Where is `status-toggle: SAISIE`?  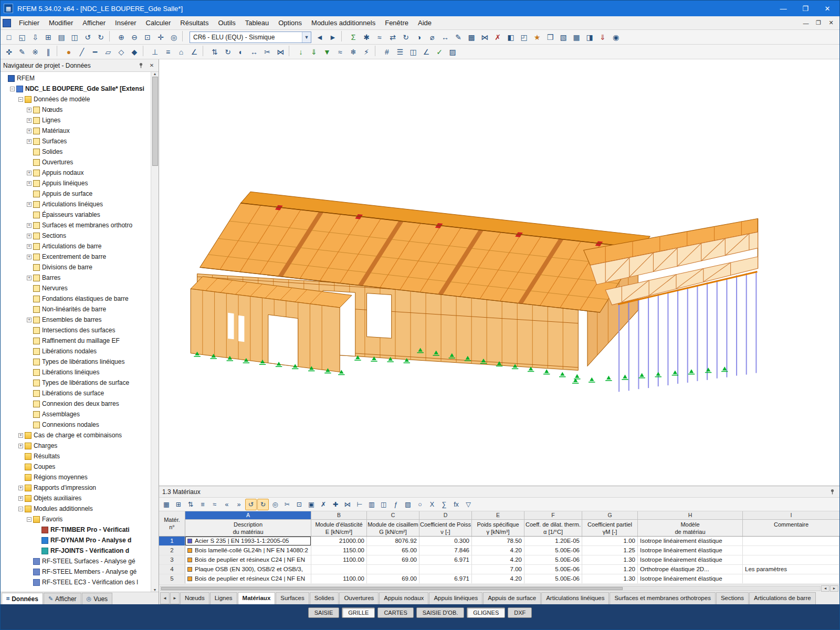
status-toggle: SAISIE is located at coordinates (323, 613).